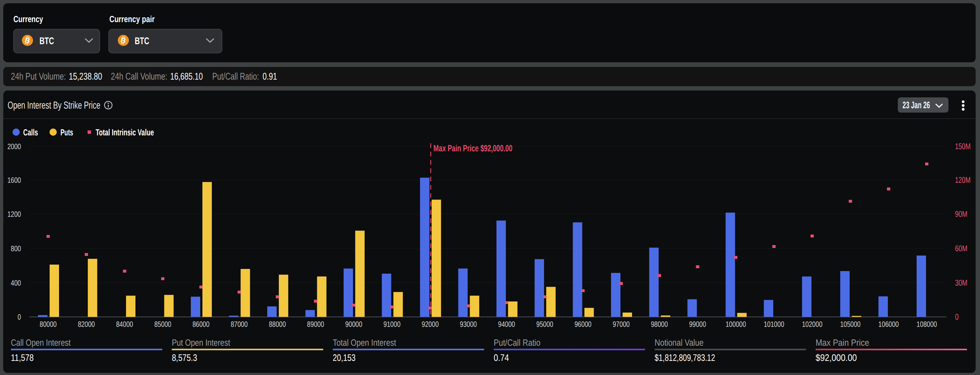 The image size is (980, 375). Describe the element at coordinates (963, 180) in the screenshot. I see `svg-text: 120M` at that location.